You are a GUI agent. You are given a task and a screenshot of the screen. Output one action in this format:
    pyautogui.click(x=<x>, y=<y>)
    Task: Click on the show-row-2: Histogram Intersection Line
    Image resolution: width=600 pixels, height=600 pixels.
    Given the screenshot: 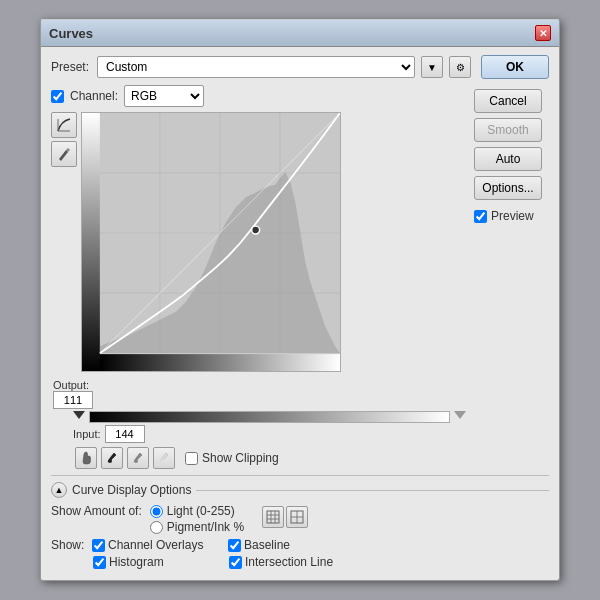 What is the action you would take?
    pyautogui.click(x=321, y=562)
    